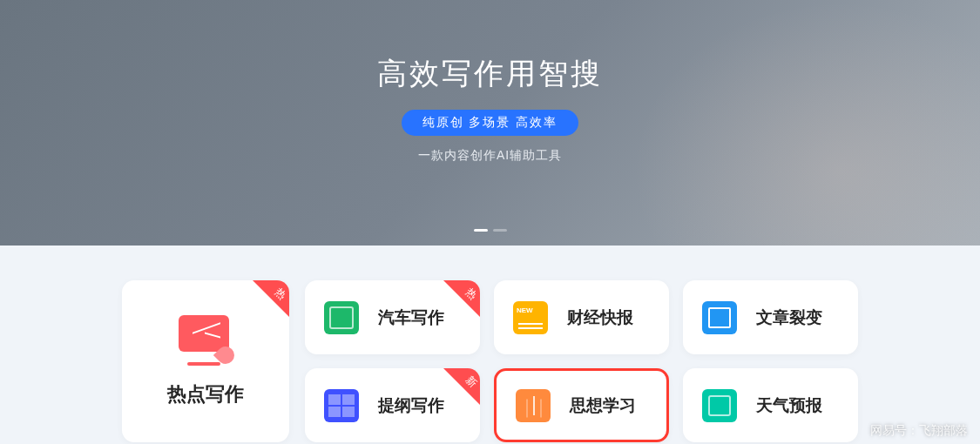 This screenshot has width=980, height=444. Describe the element at coordinates (411, 318) in the screenshot. I see `card-label: 汽车写作` at that location.